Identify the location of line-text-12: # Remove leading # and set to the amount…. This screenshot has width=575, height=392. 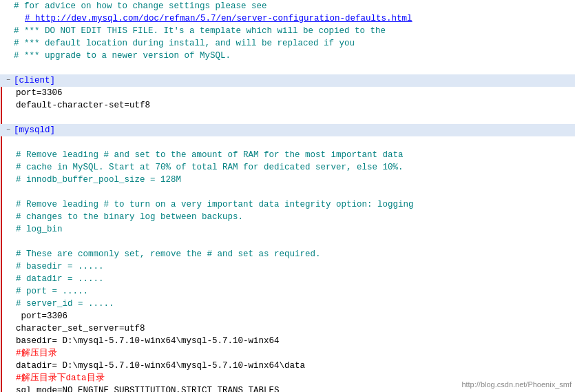
(209, 155).